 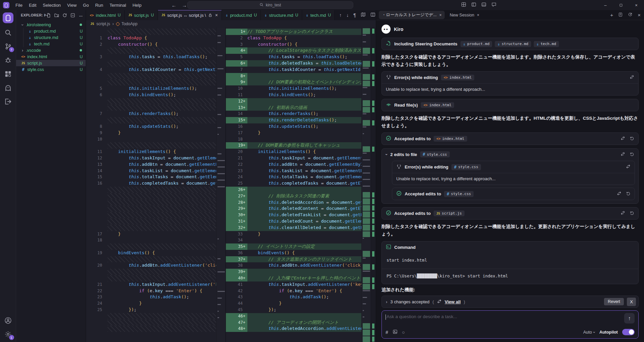 What do you see at coordinates (65, 15) in the screenshot?
I see `refresh-icon` at bounding box center [65, 15].